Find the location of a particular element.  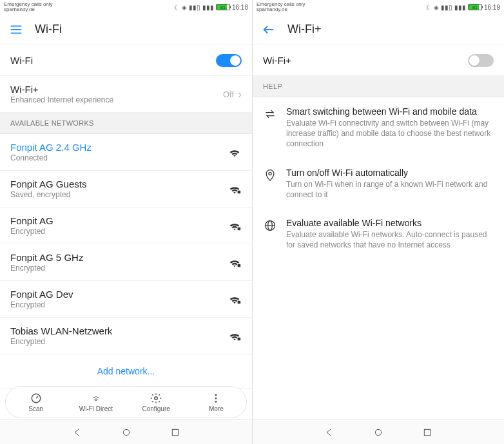

page-title: Wi-Fi is located at coordinates (48, 30).